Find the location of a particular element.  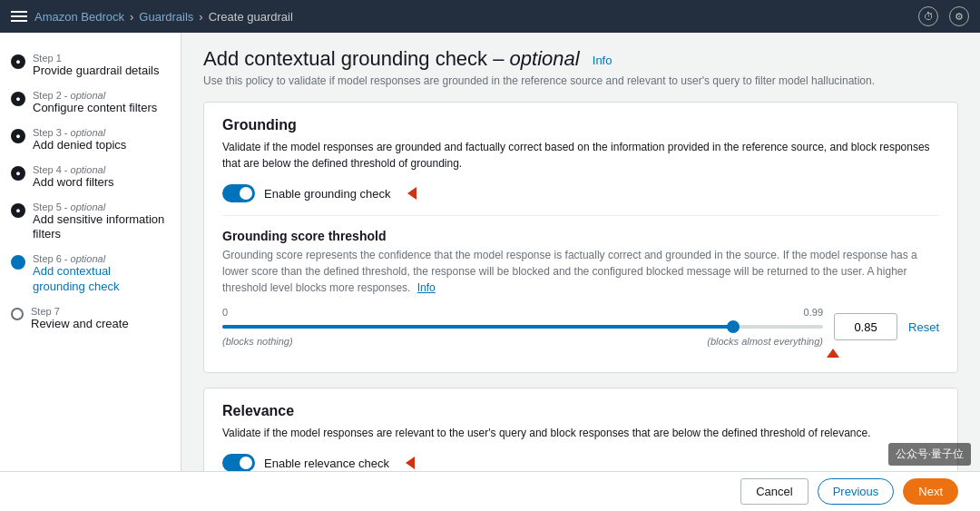

info-link: Info is located at coordinates (603, 60).